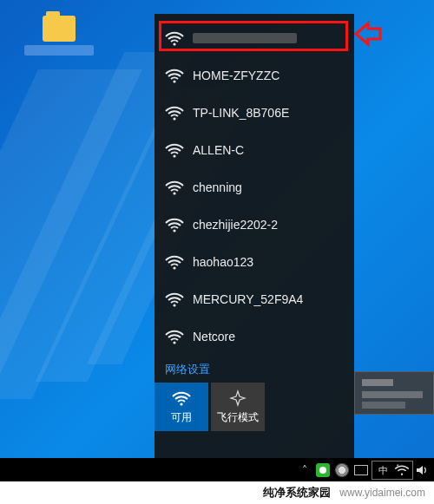 The width and height of the screenshot is (434, 504). What do you see at coordinates (394, 393) in the screenshot?
I see `settings-thumbnail` at bounding box center [394, 393].